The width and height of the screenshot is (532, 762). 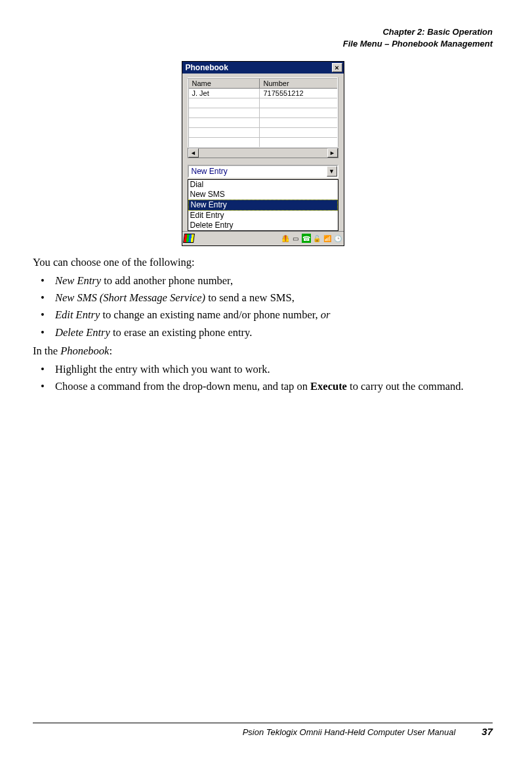 I want to click on command-dropdown: New Entry ▼, so click(x=263, y=171).